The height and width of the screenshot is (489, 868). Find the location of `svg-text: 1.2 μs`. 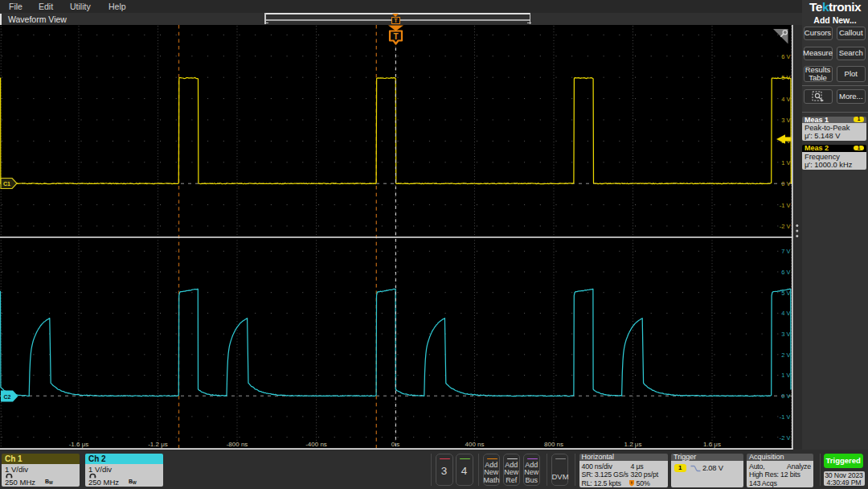

svg-text: 1.2 μs is located at coordinates (633, 444).